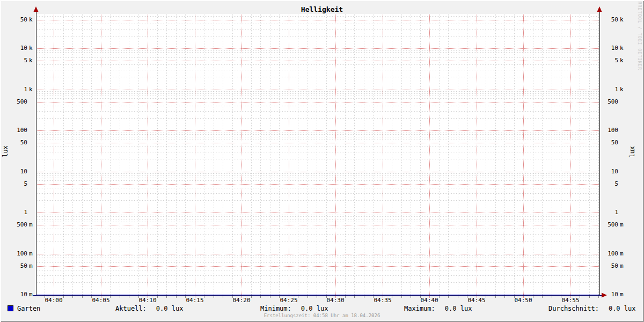 The height and width of the screenshot is (322, 644). Describe the element at coordinates (195, 301) in the screenshot. I see `x-axis-label: 04:15` at that location.